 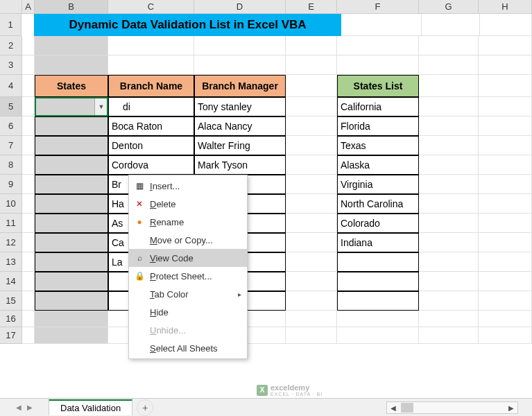 I want to click on code-icon: ⌕, so click(x=139, y=258).